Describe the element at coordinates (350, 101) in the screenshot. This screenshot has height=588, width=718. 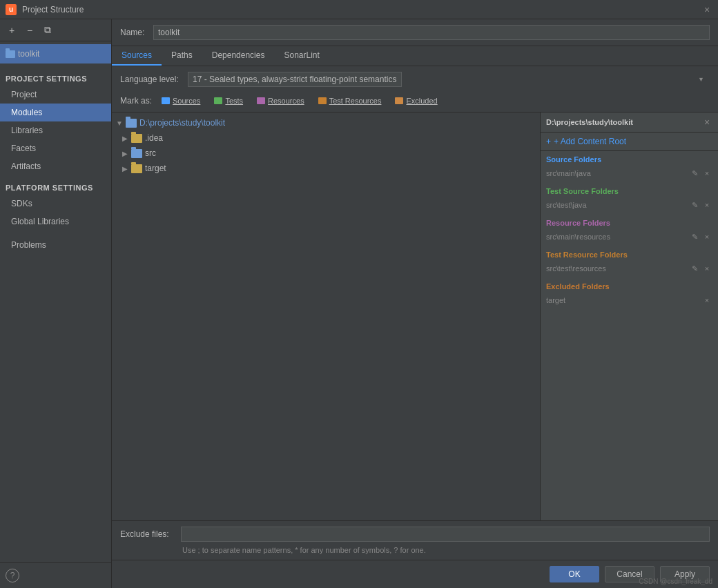
I see `mark-as-test-resources-button: Test Resources` at that location.